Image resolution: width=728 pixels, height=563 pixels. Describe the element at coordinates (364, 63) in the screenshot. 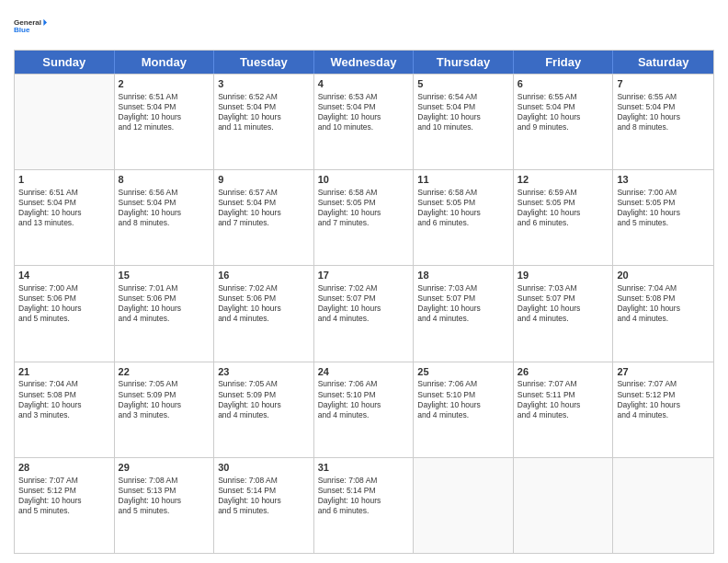

I see `calendar-header: SundayMondayTuesdayWednesdayThursdayFrid…` at that location.